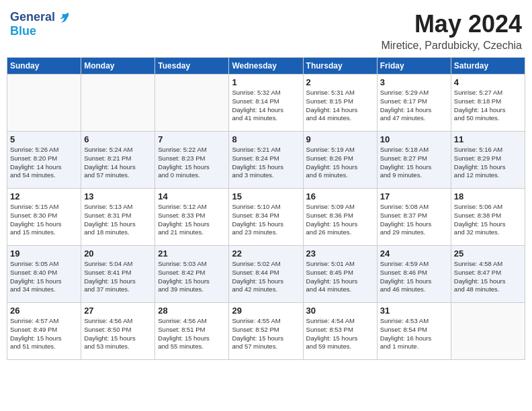 This screenshot has width=532, height=411. What do you see at coordinates (414, 163) in the screenshot?
I see `day-info: Sunrise: 5:18 AM Sunset: 8:27 PM Dayligh…` at bounding box center [414, 163].